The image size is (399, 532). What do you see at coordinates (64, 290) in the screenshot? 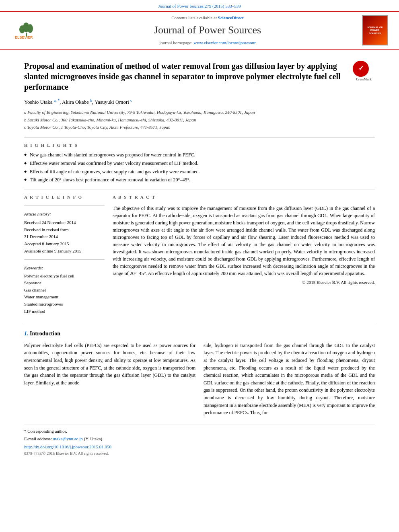
I see `keywords-section: Keywords: Polymer electrolyte fuel cell …` at bounding box center [64, 290].